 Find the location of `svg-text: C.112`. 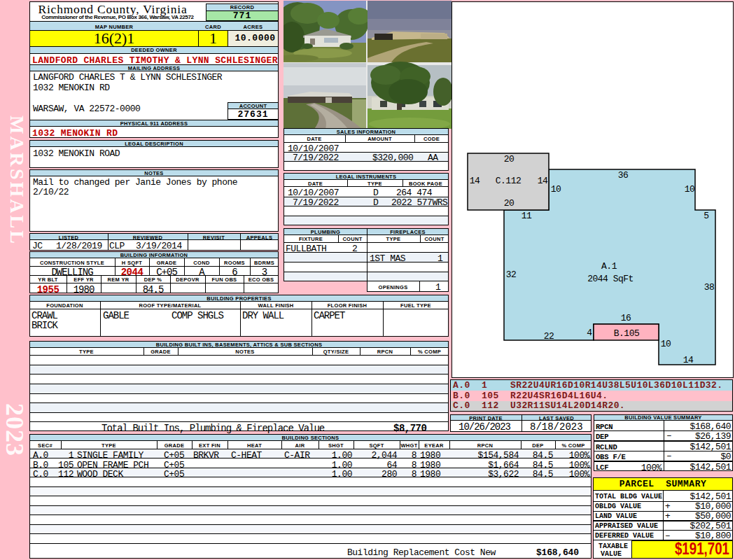

svg-text: C.112 is located at coordinates (508, 181).